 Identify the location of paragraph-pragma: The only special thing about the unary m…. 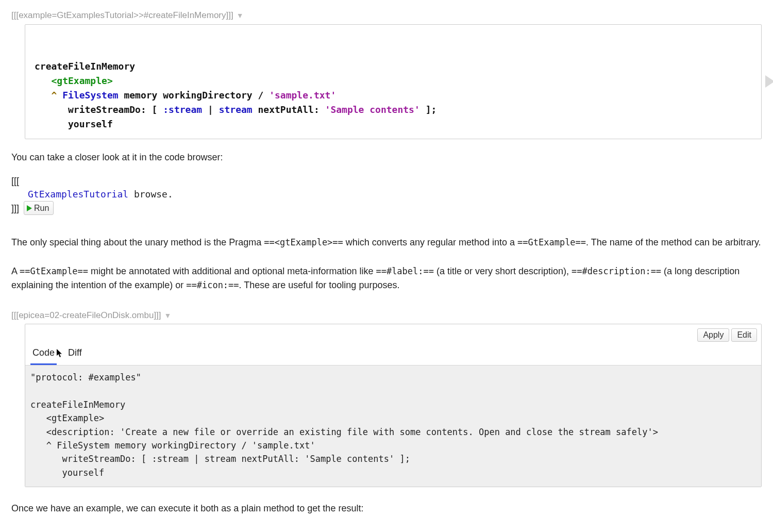
(386, 242).